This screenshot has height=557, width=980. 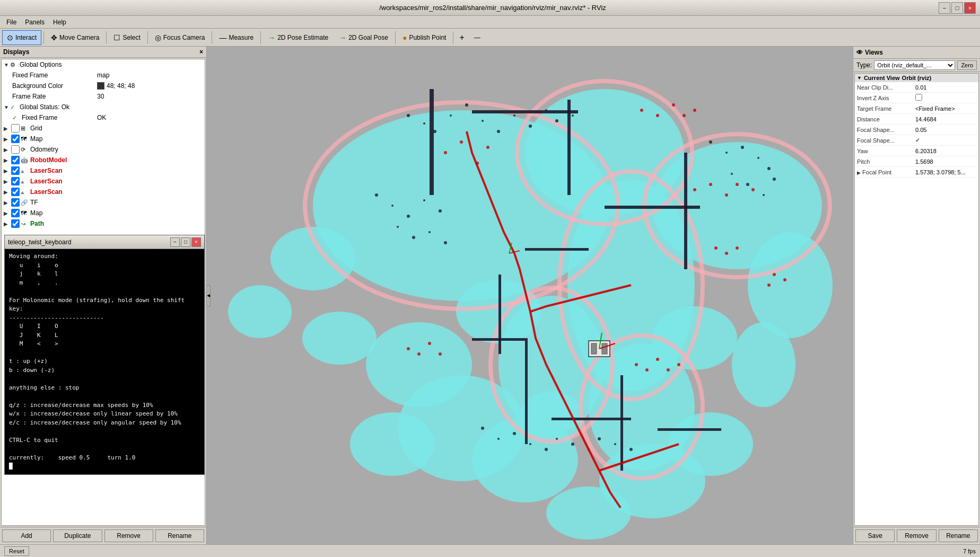 What do you see at coordinates (75, 38) in the screenshot?
I see `move-camera-button: ✥ Move Camera` at bounding box center [75, 38].